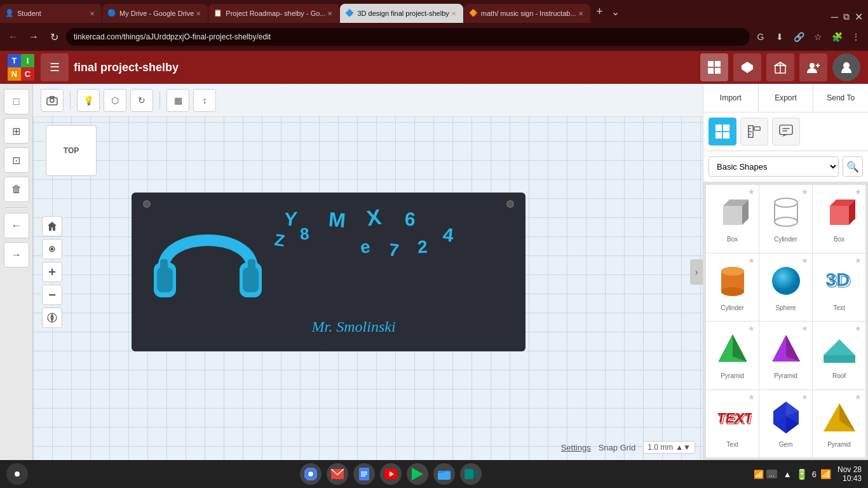 This screenshot has height=488, width=868. I want to click on address-input: tinkercad.com/things/aJUrddpzxjO-final-p…, so click(408, 37).